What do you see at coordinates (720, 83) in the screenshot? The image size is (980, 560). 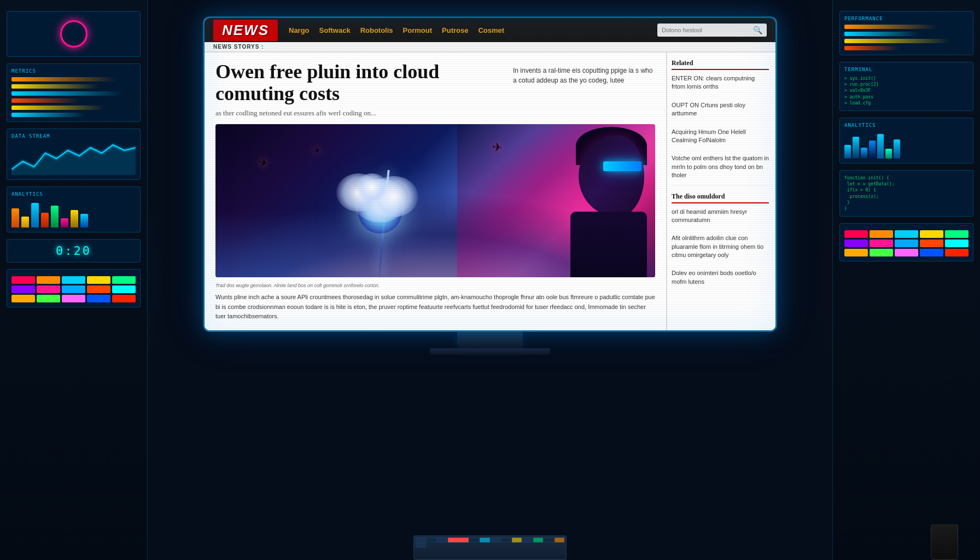 I see `sidebar-item-1: ENTER ON: clears computning frtom lornis…` at bounding box center [720, 83].